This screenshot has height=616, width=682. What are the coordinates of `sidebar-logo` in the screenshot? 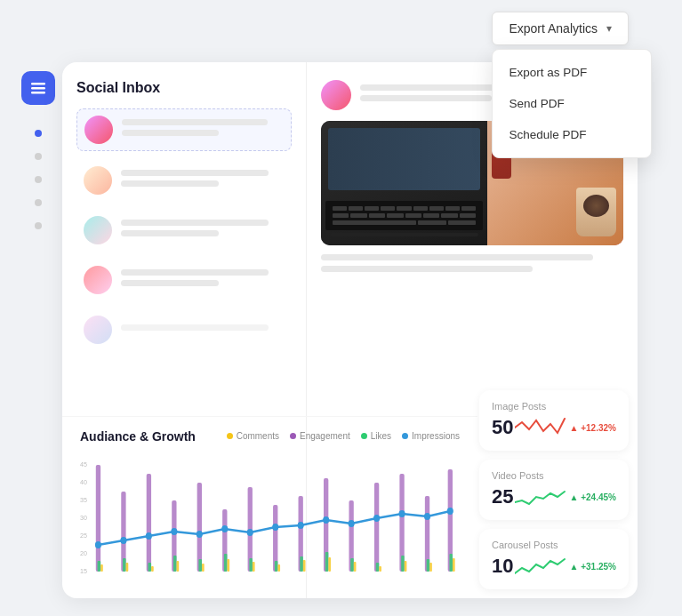 It's located at (38, 88).